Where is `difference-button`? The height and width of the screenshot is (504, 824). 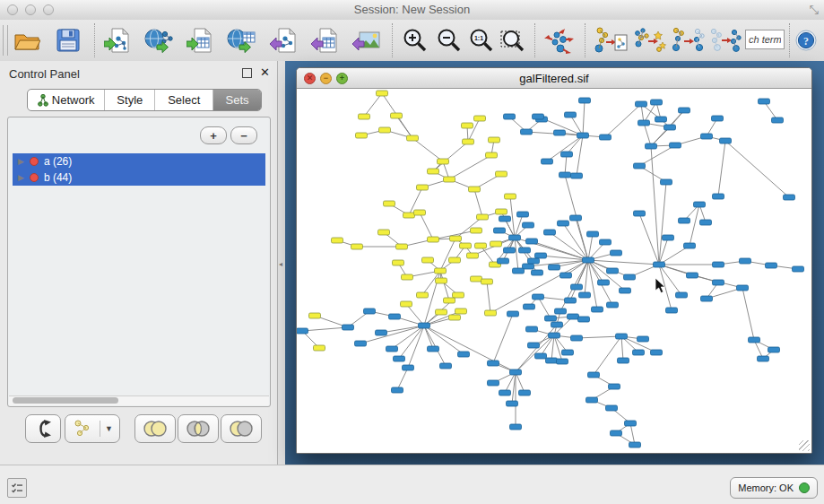 difference-button is located at coordinates (241, 429).